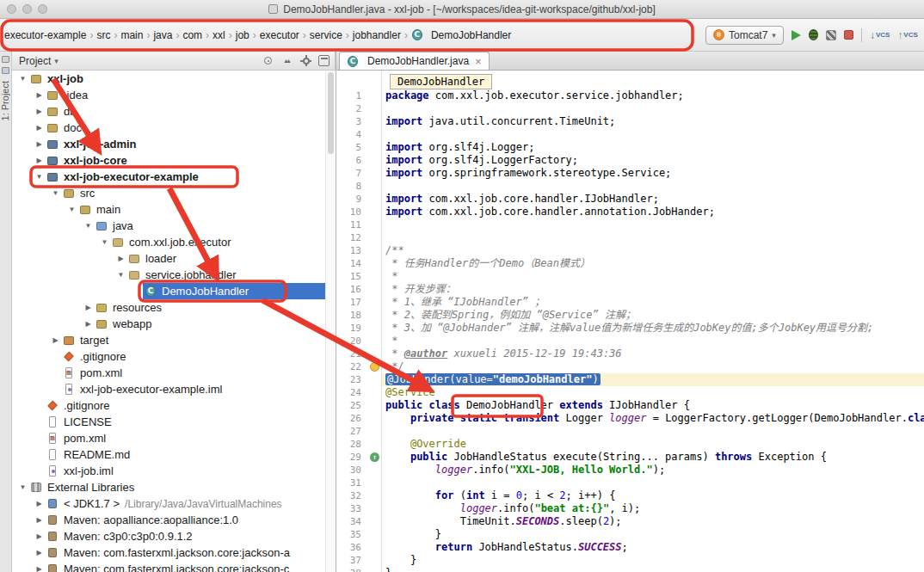 Image resolution: width=924 pixels, height=572 pixels. What do you see at coordinates (630, 392) in the screenshot?
I see `code-line: 24@Service` at bounding box center [630, 392].